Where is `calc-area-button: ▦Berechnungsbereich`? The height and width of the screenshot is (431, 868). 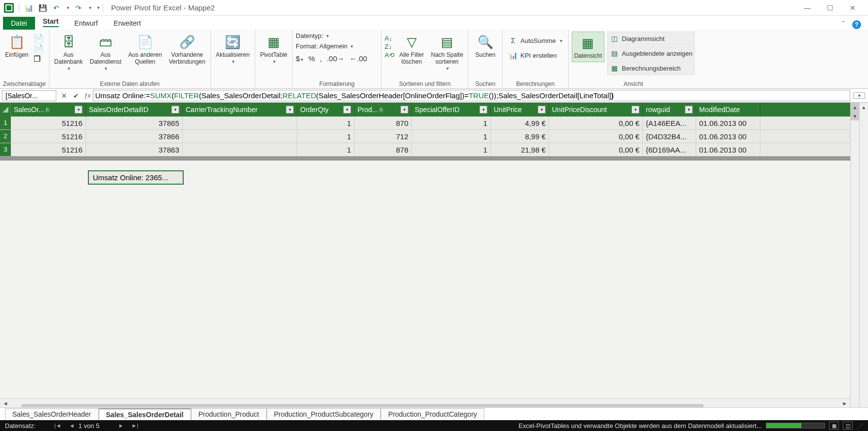 calc-area-button: ▦Berechnungsbereich is located at coordinates (651, 68).